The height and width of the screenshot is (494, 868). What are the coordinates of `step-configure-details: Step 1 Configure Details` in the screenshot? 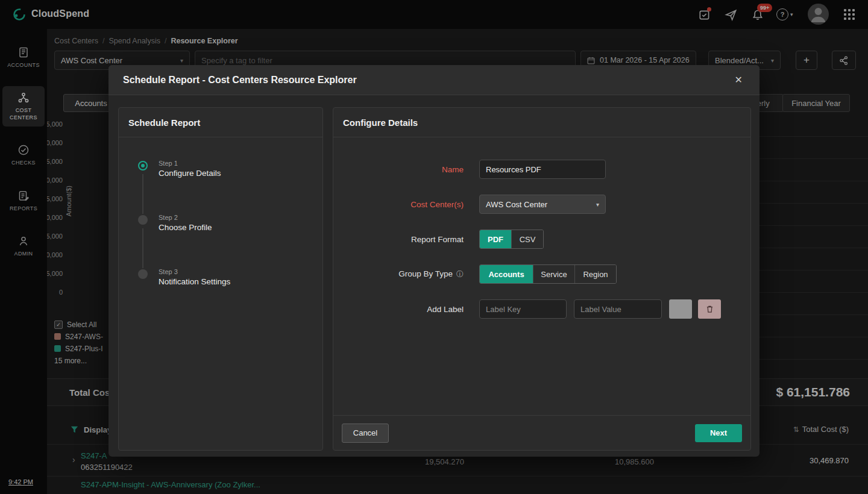 It's located at (230, 187).